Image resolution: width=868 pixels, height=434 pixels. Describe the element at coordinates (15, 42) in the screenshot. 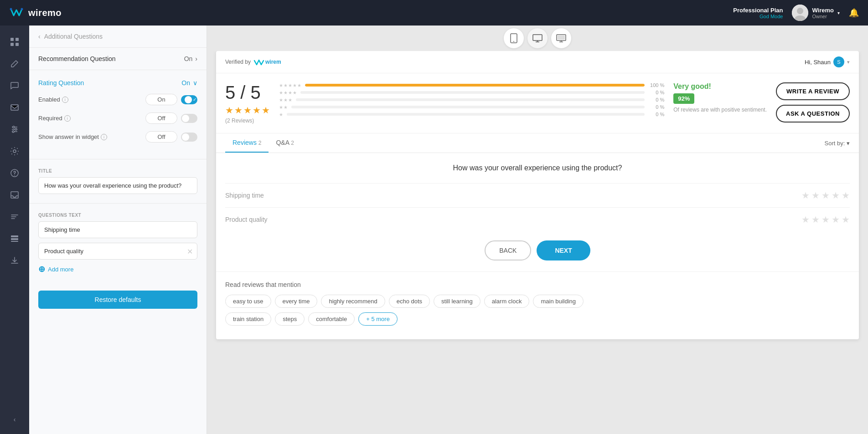

I see `sidebar-item-grid` at that location.